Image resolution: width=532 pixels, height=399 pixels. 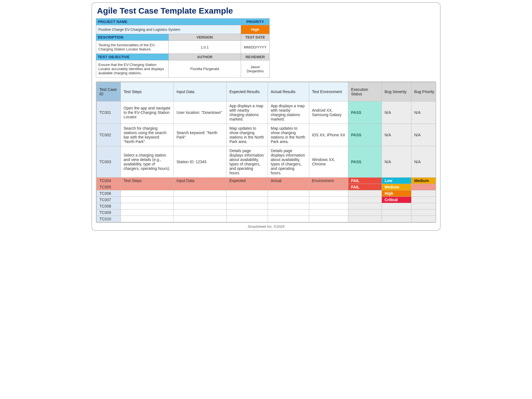 I want to click on table-row: TC004Test StepsInput DataExpectedActualE…, so click(x=267, y=181).